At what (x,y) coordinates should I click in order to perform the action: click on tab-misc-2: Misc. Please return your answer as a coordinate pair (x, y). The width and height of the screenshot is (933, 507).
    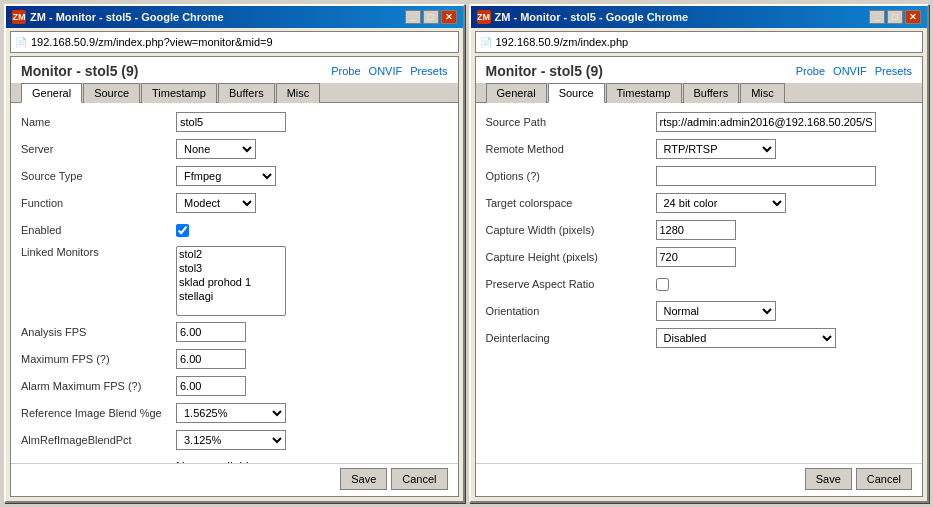
    Looking at the image, I should click on (762, 93).